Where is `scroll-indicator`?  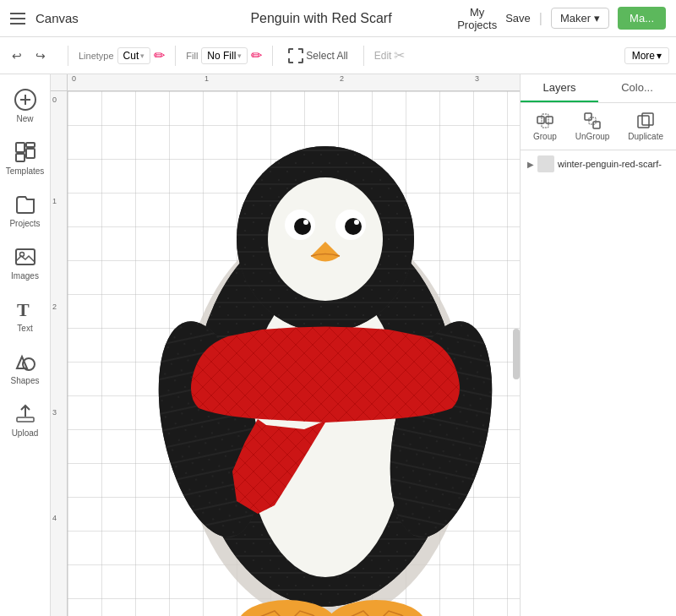 scroll-indicator is located at coordinates (516, 354).